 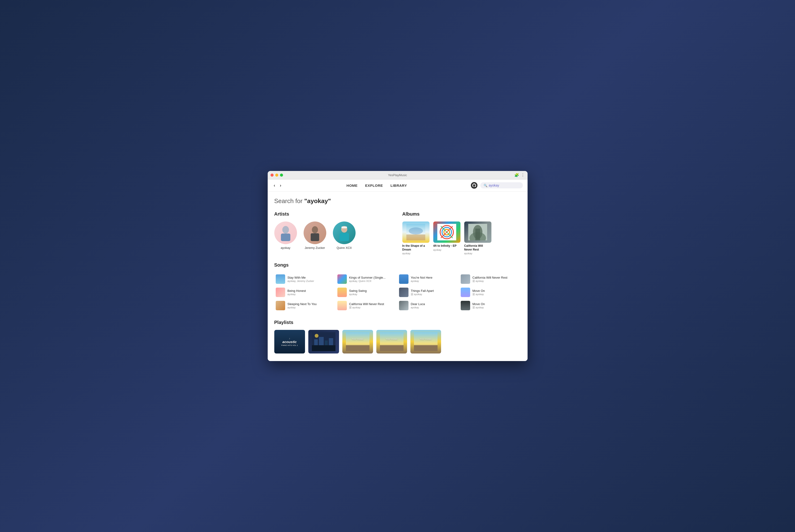 I want to click on songs-section: Songs Stay With Me ayokay, Jeremy Zucker…, so click(x=398, y=287).